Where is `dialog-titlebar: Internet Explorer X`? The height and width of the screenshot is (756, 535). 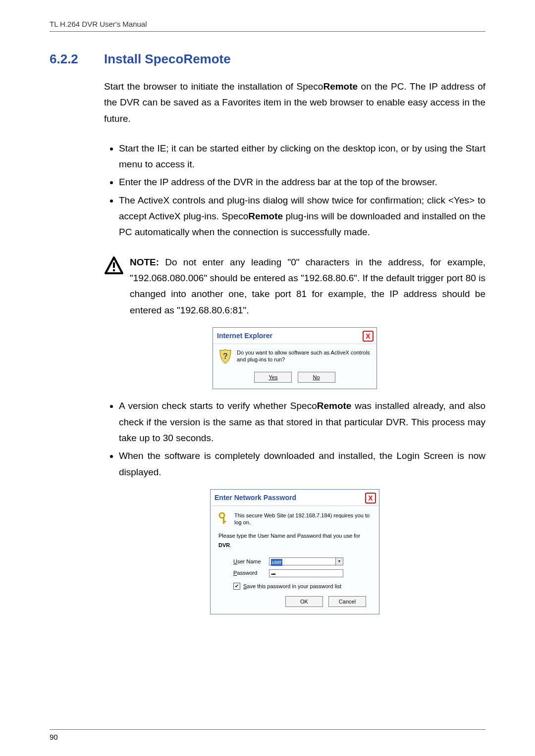
dialog-titlebar: Internet Explorer X is located at coordinates (295, 336).